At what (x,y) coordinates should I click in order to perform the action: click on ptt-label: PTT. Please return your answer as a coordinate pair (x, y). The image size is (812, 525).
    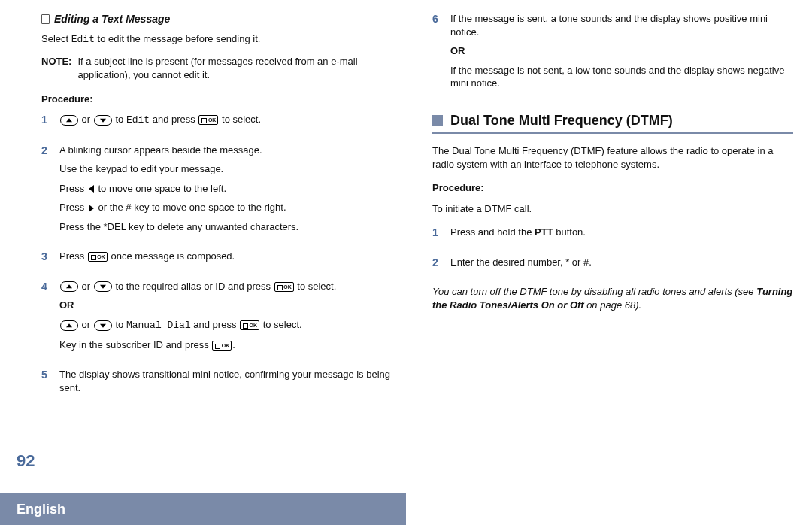
    Looking at the image, I should click on (544, 232).